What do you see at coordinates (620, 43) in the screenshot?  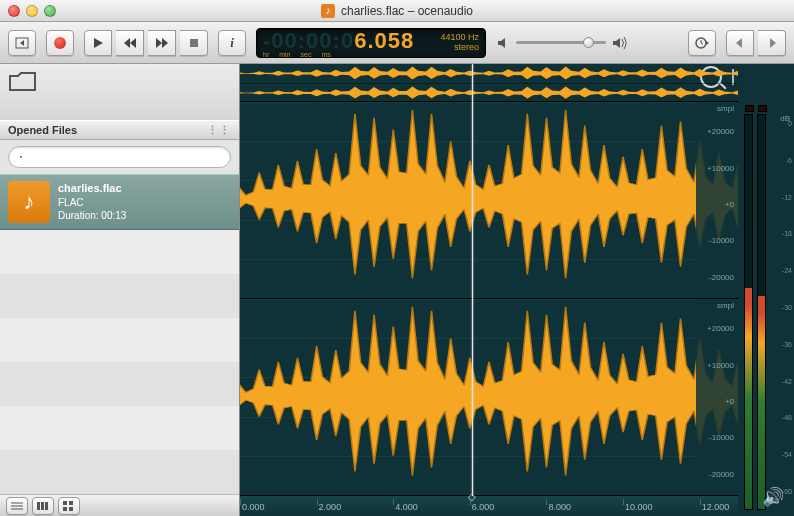 I see `volume-high-icon` at bounding box center [620, 43].